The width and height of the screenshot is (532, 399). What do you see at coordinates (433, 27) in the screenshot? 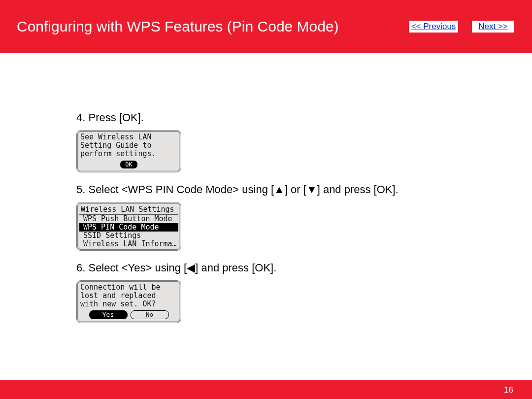
I see `previous-link: << Previous` at bounding box center [433, 27].